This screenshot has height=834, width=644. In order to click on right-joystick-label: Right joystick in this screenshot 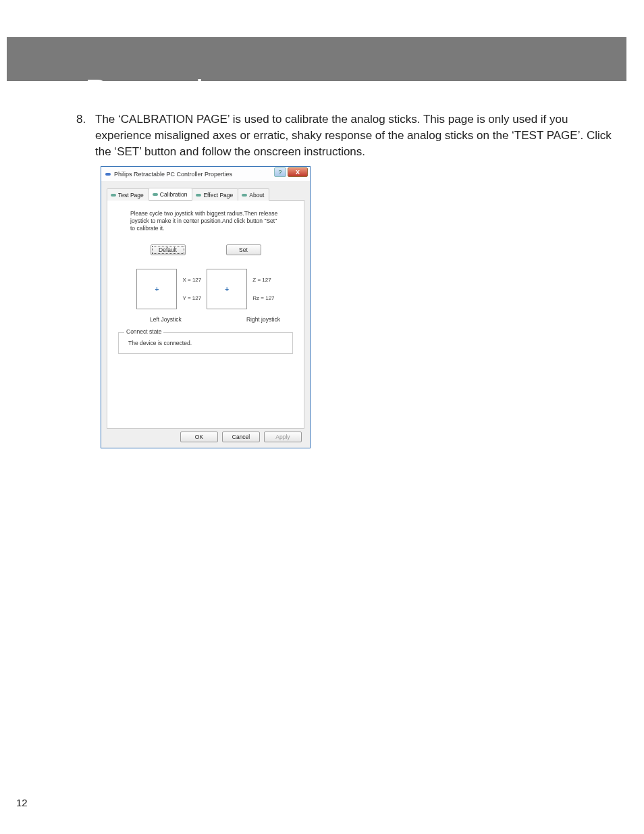, I will do `click(263, 319)`.